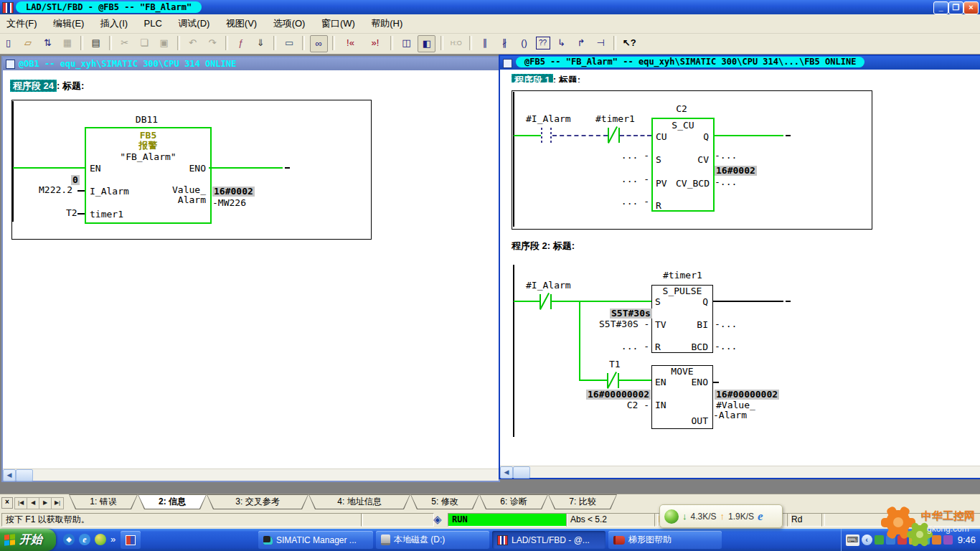 Image resolution: width=980 pixels, height=551 pixels. I want to click on netspeed-widget: ↓ 4.3K/S ↑ 1.9K/S e, so click(721, 517).